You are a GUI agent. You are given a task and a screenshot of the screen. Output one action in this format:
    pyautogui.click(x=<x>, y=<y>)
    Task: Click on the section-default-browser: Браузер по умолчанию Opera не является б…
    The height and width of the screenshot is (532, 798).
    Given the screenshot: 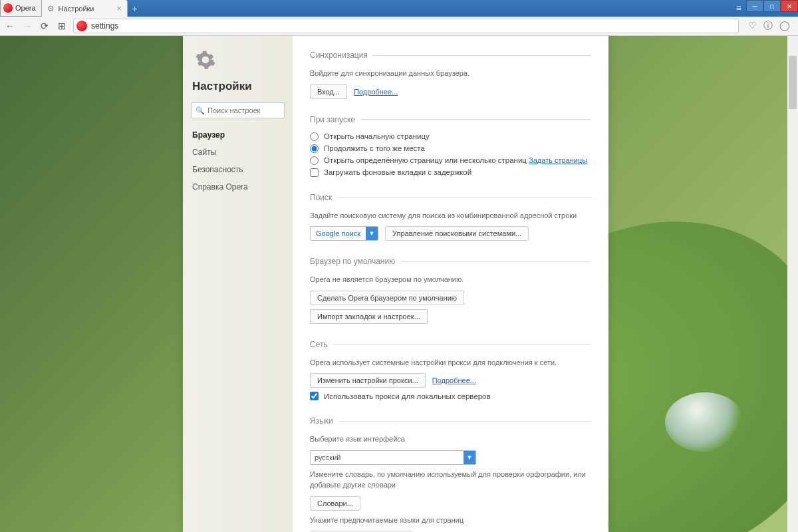 What is the action you would take?
    pyautogui.click(x=451, y=290)
    